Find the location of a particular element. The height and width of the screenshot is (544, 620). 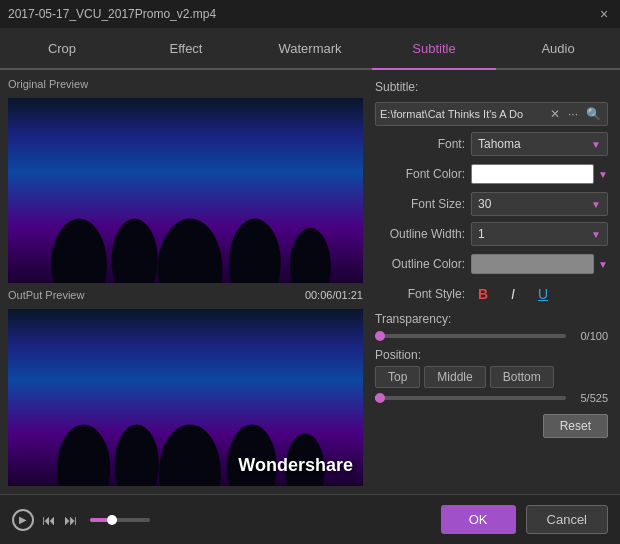

font-value: Tahoma is located at coordinates (500, 144).